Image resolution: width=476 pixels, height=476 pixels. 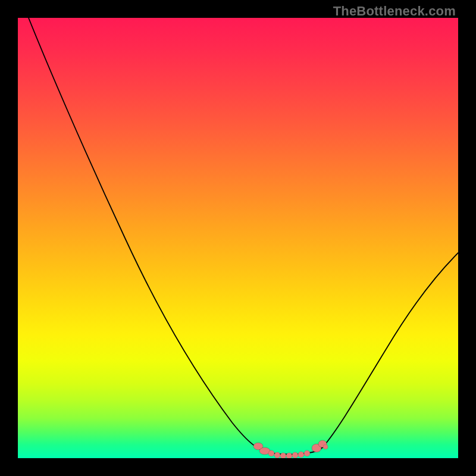 What do you see at coordinates (290, 449) in the screenshot?
I see `sweet-spot-band` at bounding box center [290, 449].